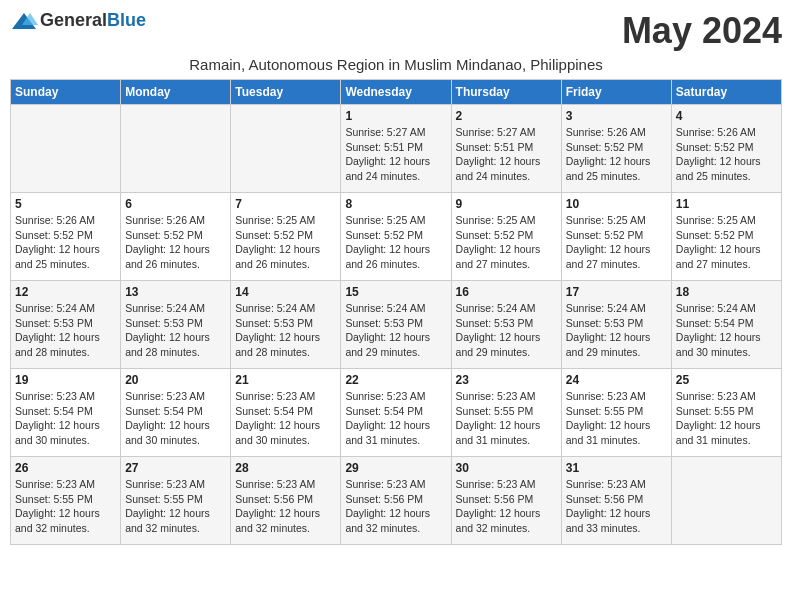  Describe the element at coordinates (396, 468) in the screenshot. I see `day-number: 29` at that location.